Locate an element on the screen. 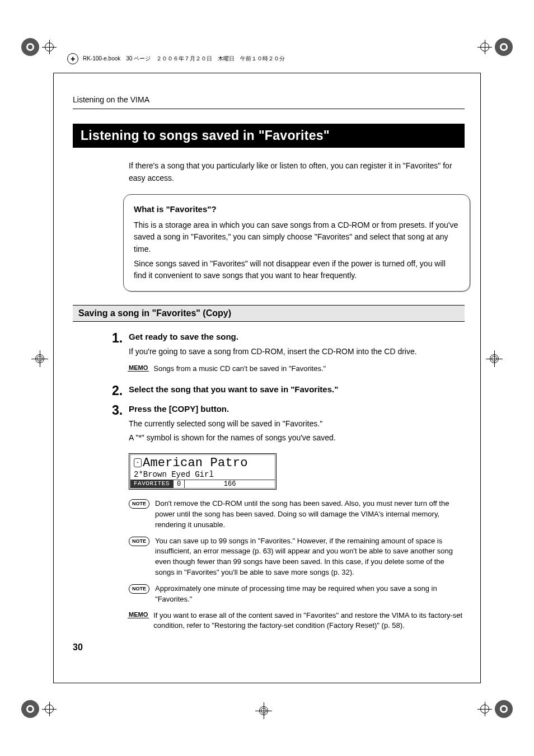  lcd-display: * American Patro 2*Brown Eyed Girl FAVOR… is located at coordinates (203, 471).